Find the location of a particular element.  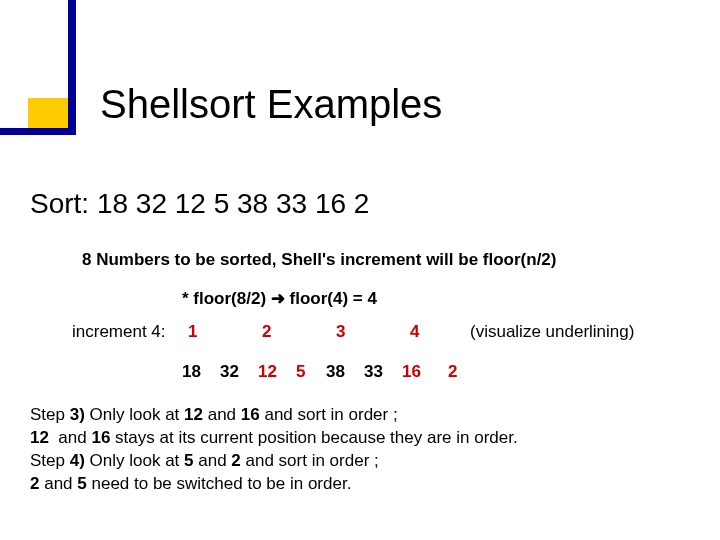

increment-col-3: 3 is located at coordinates (340, 332).